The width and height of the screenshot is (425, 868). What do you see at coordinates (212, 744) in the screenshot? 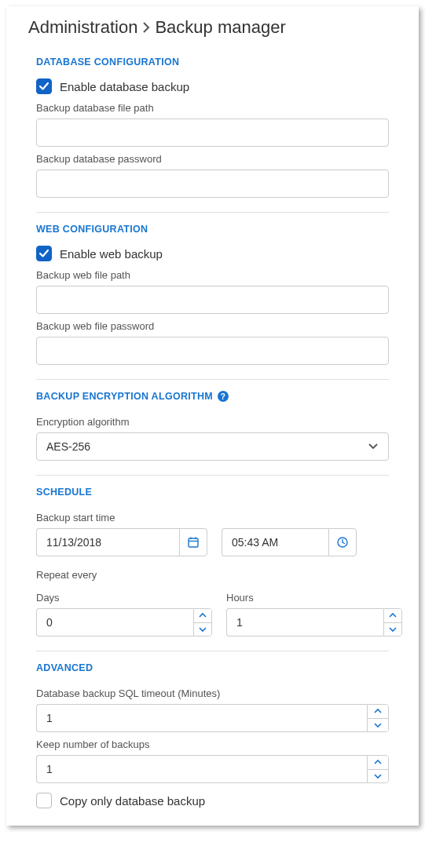
I see `keep-backups-label: Keep number of backups` at bounding box center [212, 744].